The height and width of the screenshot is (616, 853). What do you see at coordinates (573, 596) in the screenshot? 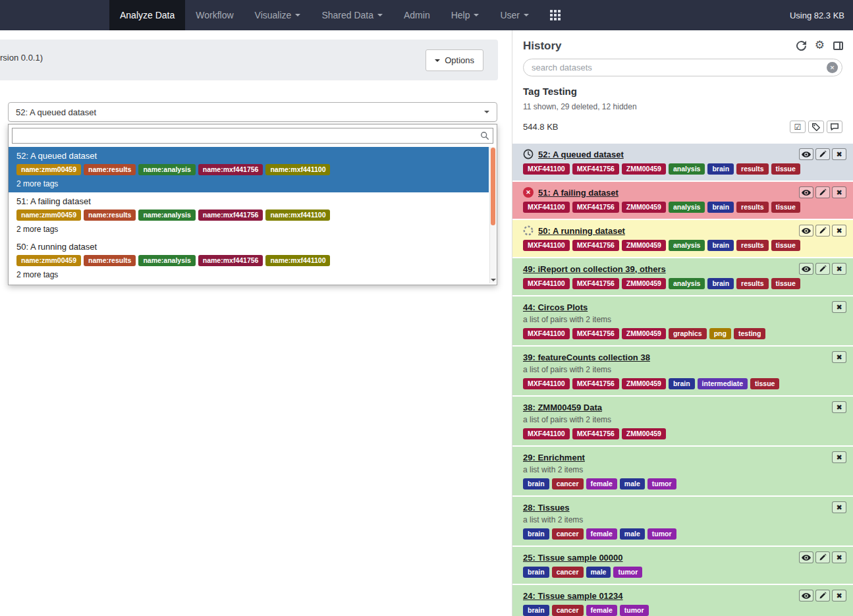
I see `dataset-title-link: 24: Tissue sample 01234` at bounding box center [573, 596].